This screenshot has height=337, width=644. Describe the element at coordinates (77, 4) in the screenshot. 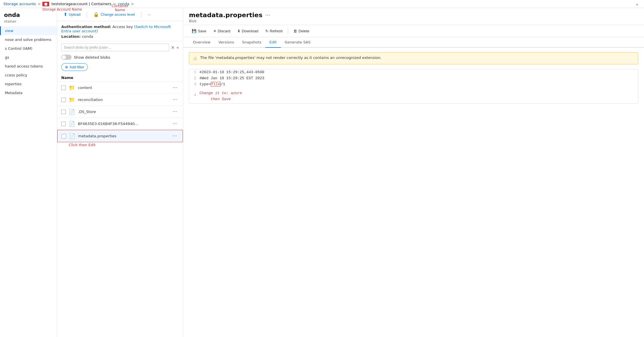

I see `breadcrumb-account: ■ teststorageaccount | Containers` at that location.